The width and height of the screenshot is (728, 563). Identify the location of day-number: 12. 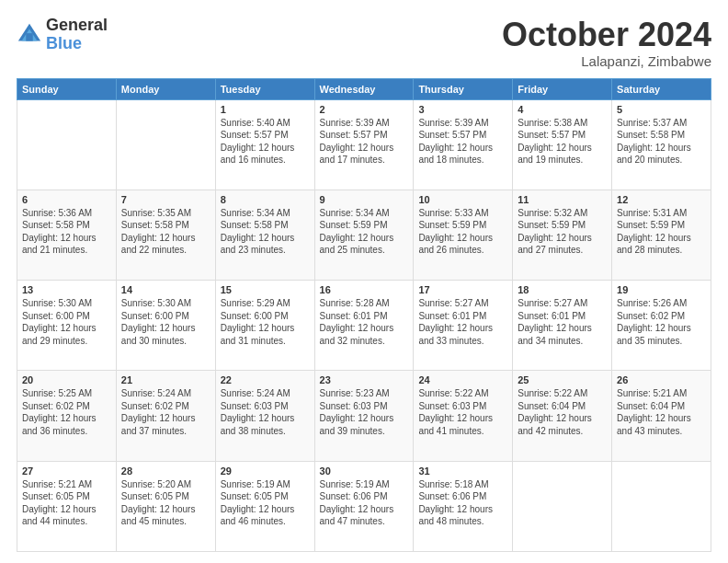
(662, 200).